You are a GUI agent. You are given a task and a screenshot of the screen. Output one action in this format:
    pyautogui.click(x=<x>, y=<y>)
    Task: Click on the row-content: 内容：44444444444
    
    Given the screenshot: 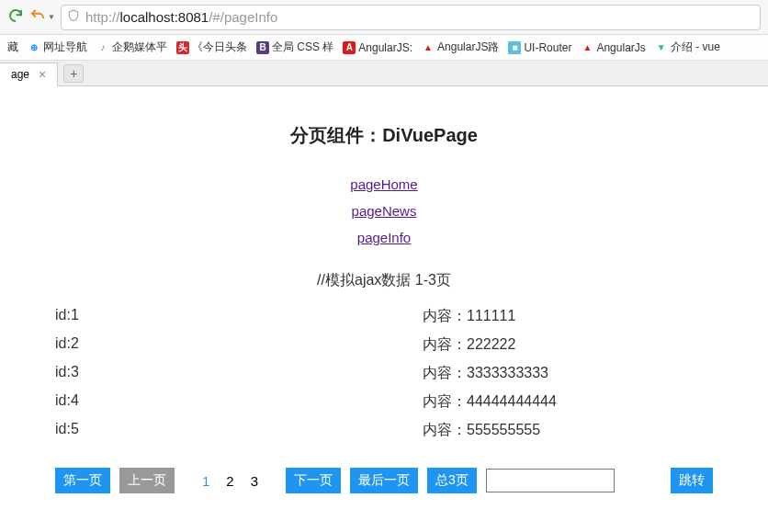 What is the action you would take?
    pyautogui.click(x=490, y=402)
    